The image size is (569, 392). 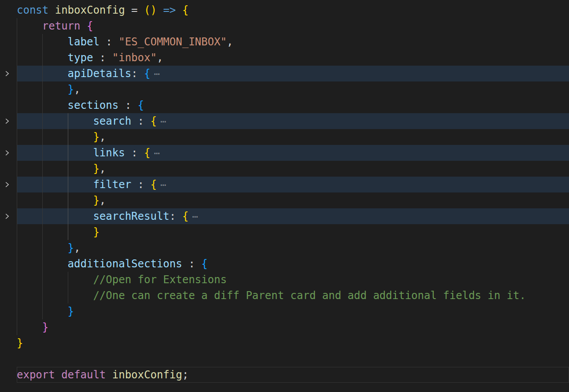 What do you see at coordinates (62, 26) in the screenshot?
I see `code-token: return` at bounding box center [62, 26].